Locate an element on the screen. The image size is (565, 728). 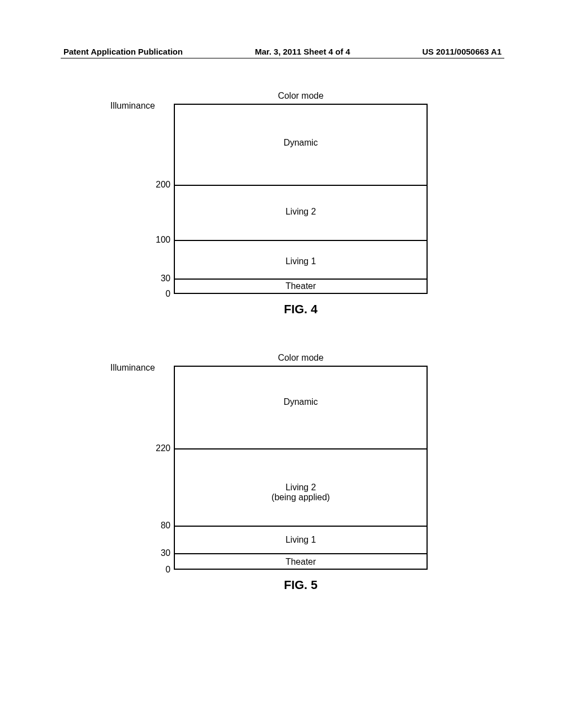
fig4-region-dynamic: Dynamic is located at coordinates (301, 143).